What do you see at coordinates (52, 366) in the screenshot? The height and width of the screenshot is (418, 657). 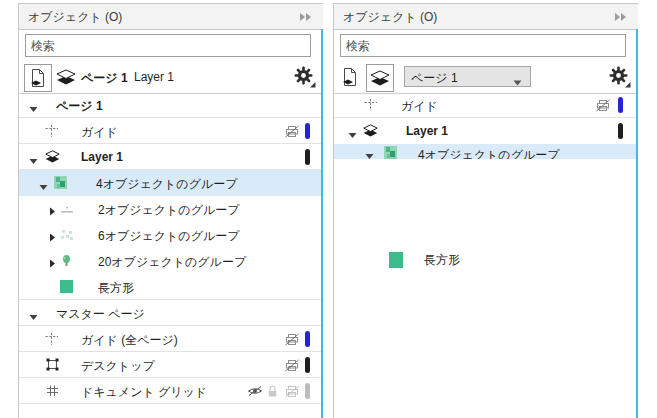 I see `desktop-frame-icon` at bounding box center [52, 366].